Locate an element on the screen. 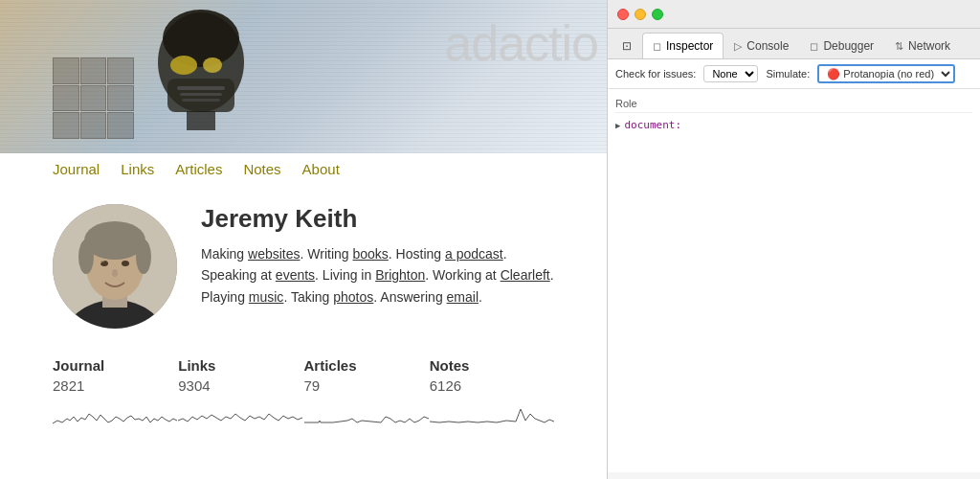 This screenshot has width=980, height=479. bio-section: Jeremy Keith Making websites. Writing bo… is located at coordinates (378, 256).